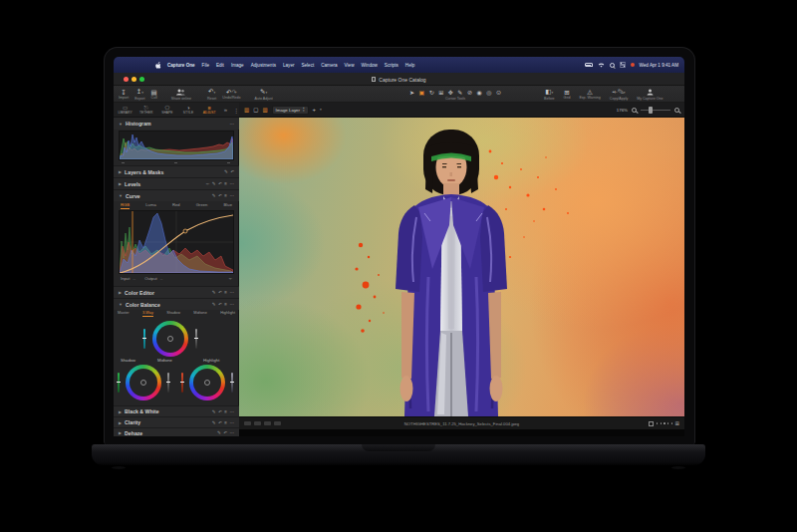 Image resolution: width=797 pixels, height=532 pixels. What do you see at coordinates (126, 110) in the screenshot?
I see `tab-library: ▭ LIBRARY` at bounding box center [126, 110].